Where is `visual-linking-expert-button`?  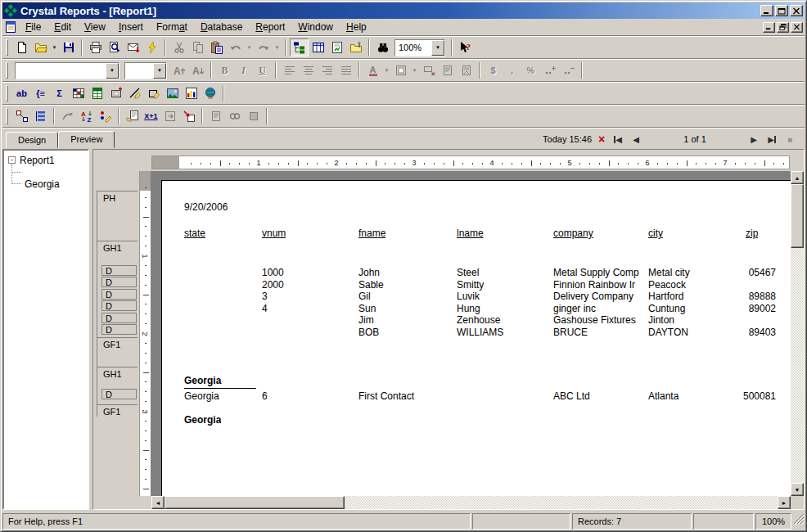
visual-linking-expert-button is located at coordinates (21, 116).